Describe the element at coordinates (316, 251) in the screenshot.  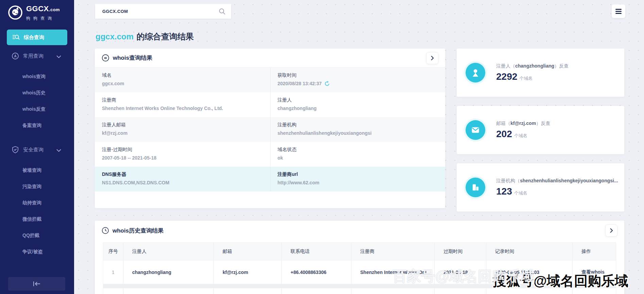
I see `col-phone: 联系电话` at that location.